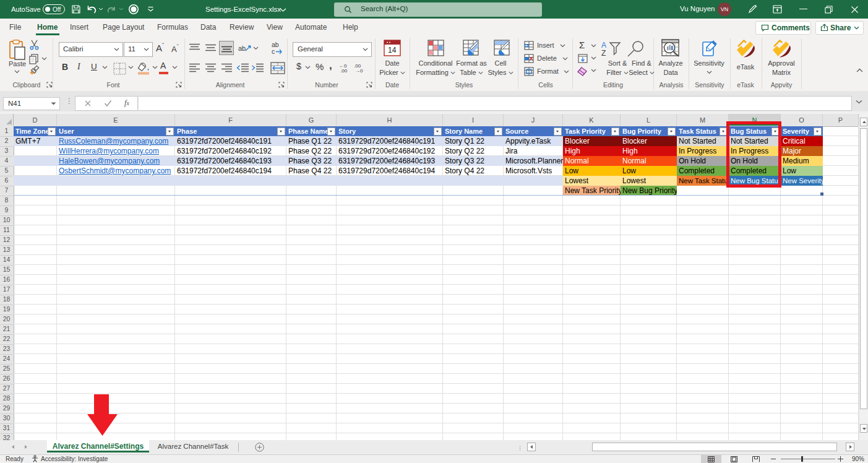 This screenshot has width=868, height=463. Describe the element at coordinates (273, 51) in the screenshot. I see `svg-text: c` at that location.